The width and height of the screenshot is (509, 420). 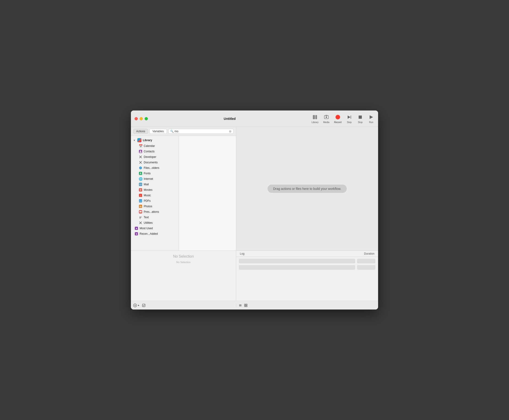 What do you see at coordinates (140, 195) in the screenshot?
I see `music-icon: ♪` at bounding box center [140, 195].